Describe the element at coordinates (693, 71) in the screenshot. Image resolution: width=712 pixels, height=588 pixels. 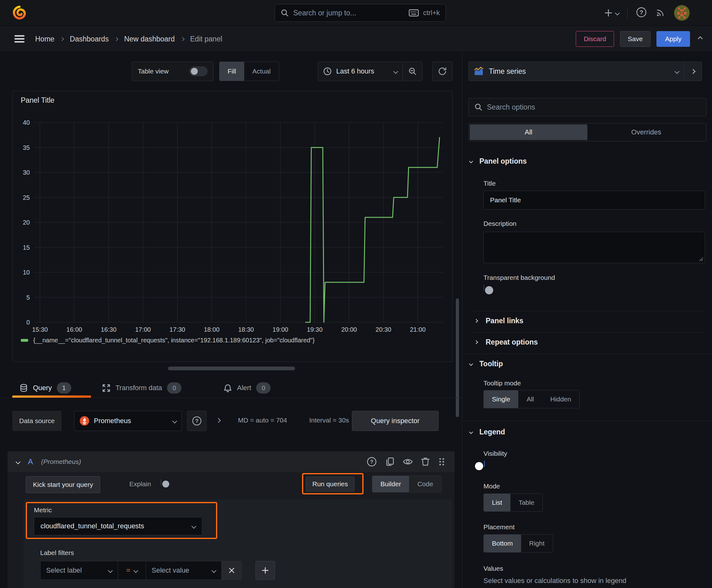
I see `open-viz-list-button` at that location.